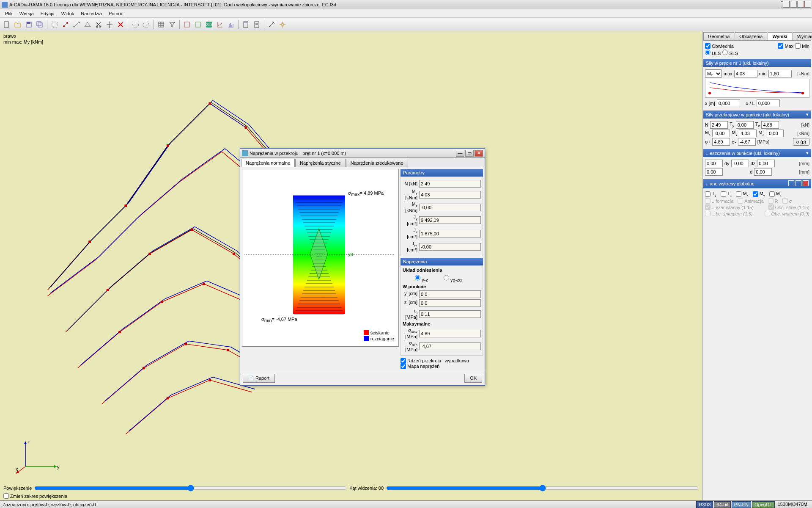 This screenshot has height=508, width=812. What do you see at coordinates (246, 25) in the screenshot?
I see `calculator-icon` at bounding box center [246, 25].